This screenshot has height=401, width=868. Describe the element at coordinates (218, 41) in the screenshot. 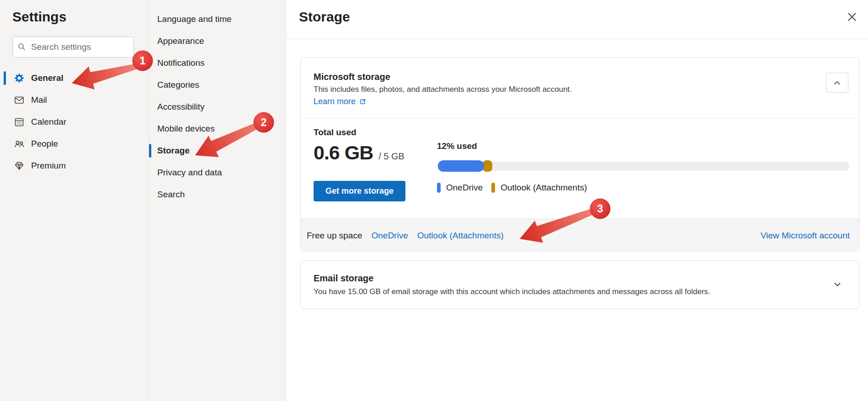

I see `subnav-item-appearance: Appearance` at that location.